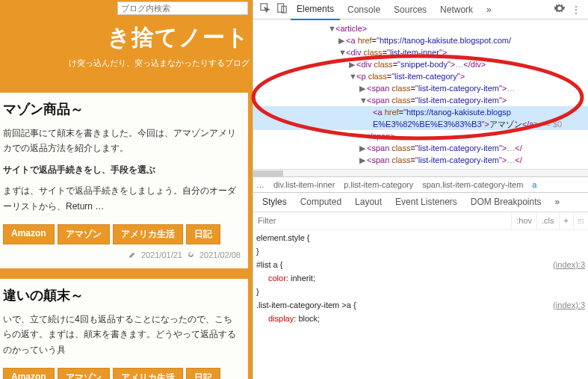  I want to click on article-subhead: サイトで返品手続きをし、手段を選ぶ, so click(122, 170).